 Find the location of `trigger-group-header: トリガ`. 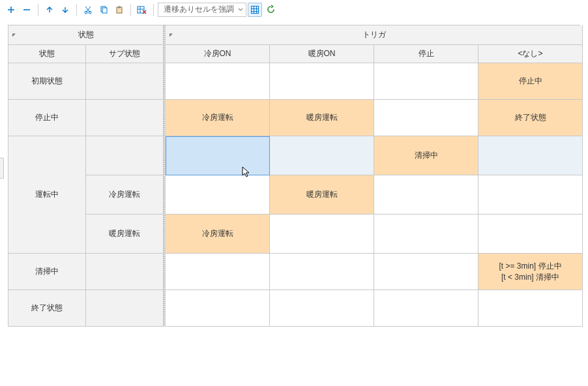

trigger-group-header: トリガ is located at coordinates (374, 35).